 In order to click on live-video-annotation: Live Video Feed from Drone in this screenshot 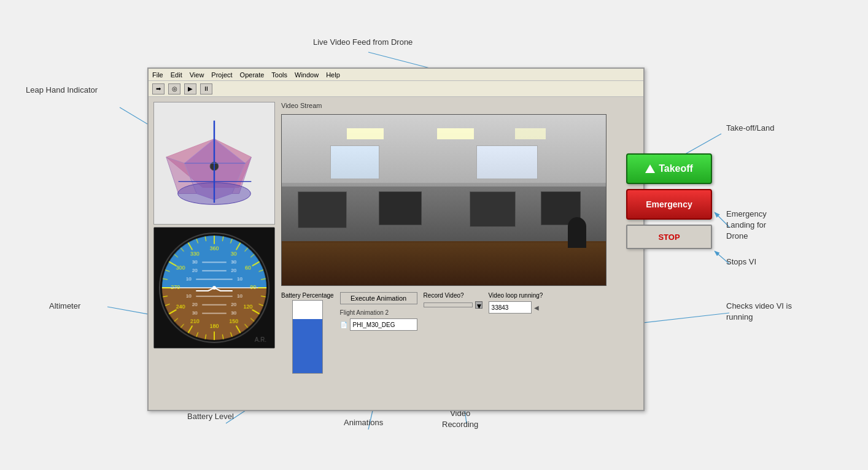, I will do `click(363, 42)`.